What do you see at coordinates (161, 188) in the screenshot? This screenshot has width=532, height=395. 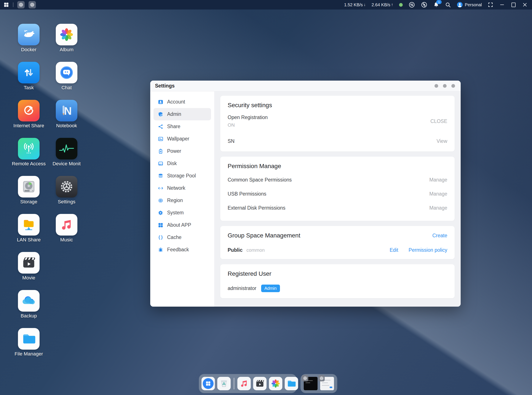 I see `network-icon` at bounding box center [161, 188].